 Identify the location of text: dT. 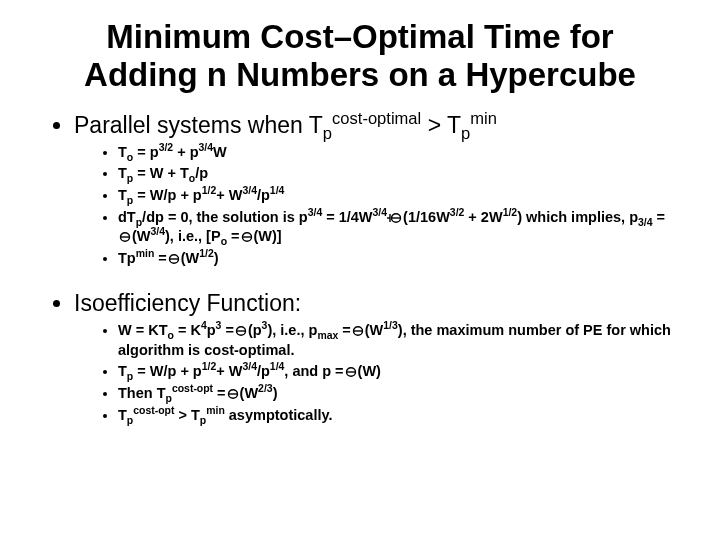
(127, 217).